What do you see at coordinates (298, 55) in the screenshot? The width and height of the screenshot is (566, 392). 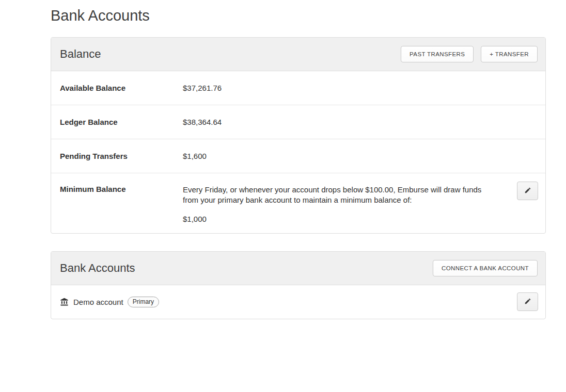 I see `balance-card-header: Balance PAST TRANSFERS + TRANSFER` at bounding box center [298, 55].